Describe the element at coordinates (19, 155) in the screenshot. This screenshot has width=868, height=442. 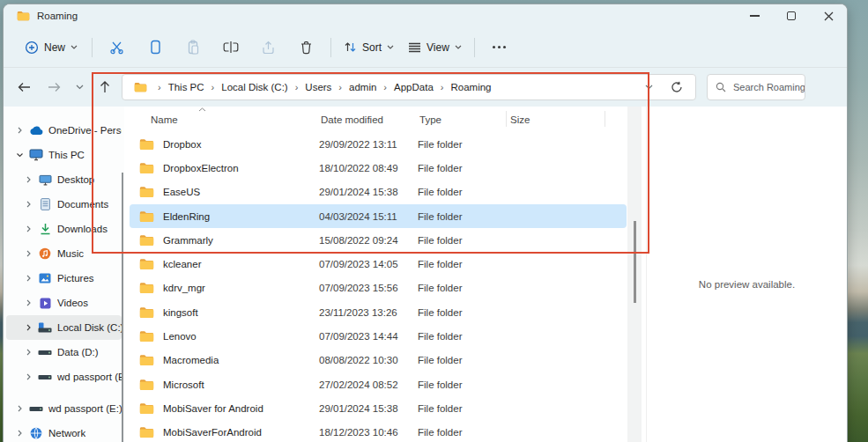
I see `chevron-down-icon` at that location.